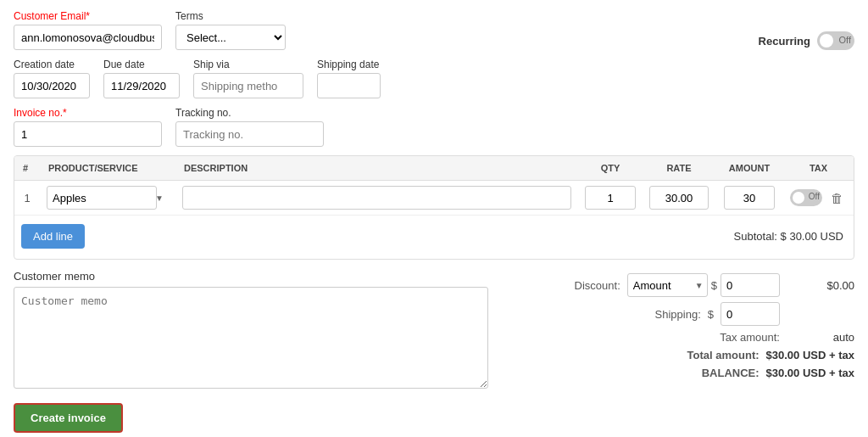 This screenshot has height=437, width=868. I want to click on tax-amount-label: Tax amount:, so click(749, 338).